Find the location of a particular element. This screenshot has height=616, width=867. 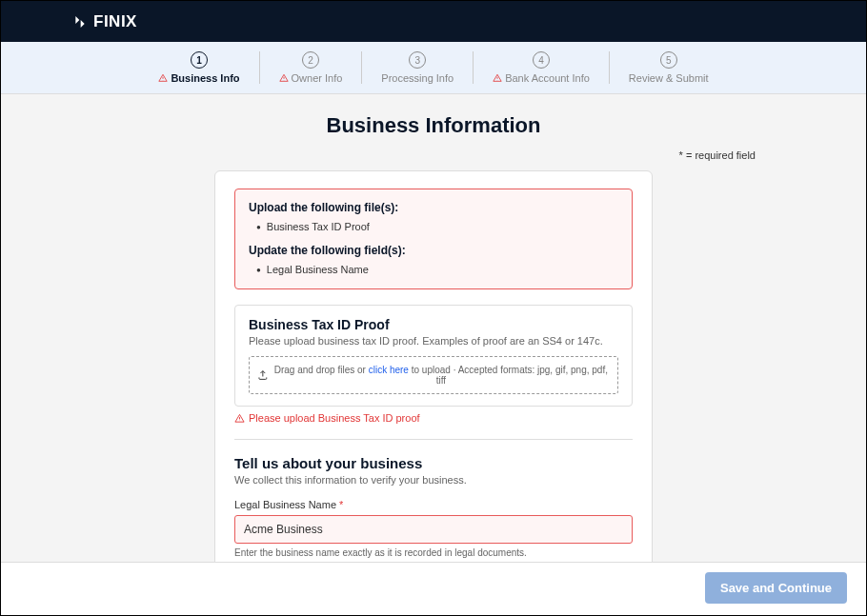

form-section-title: Tell us about your business is located at coordinates (434, 463).